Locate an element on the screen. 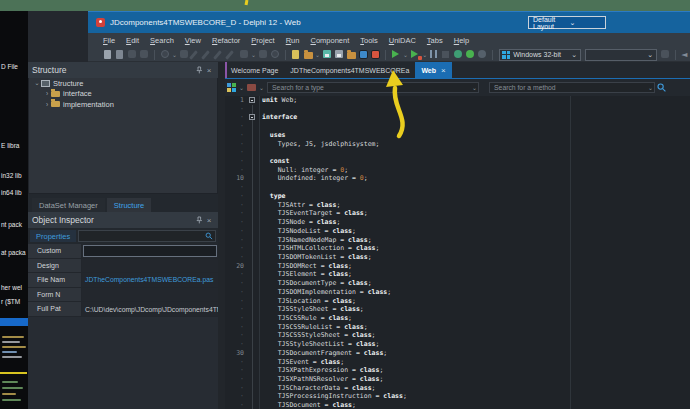  unit-print-icon is located at coordinates (252, 88).